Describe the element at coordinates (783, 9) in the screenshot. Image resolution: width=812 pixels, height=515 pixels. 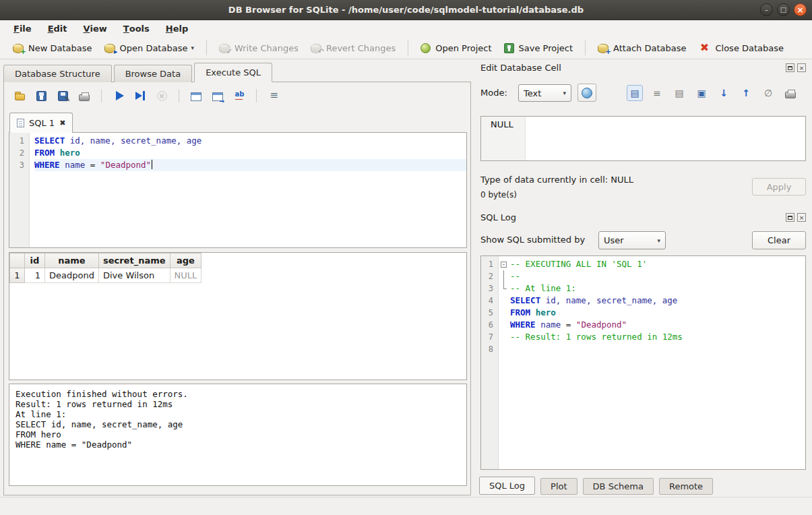
I see `maximize-button: □` at that location.